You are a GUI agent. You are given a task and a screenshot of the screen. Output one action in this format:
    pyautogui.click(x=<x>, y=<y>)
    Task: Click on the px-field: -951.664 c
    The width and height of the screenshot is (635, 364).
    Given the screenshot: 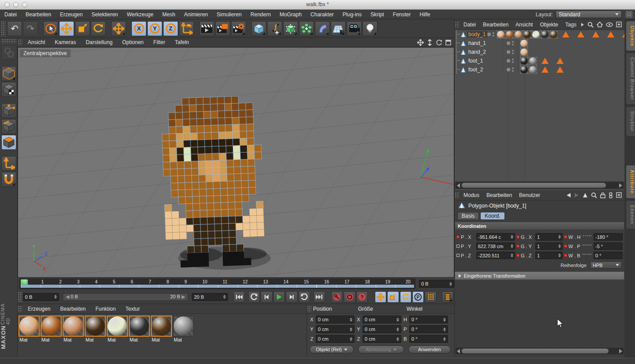 What is the action you would take?
    pyautogui.click(x=496, y=237)
    